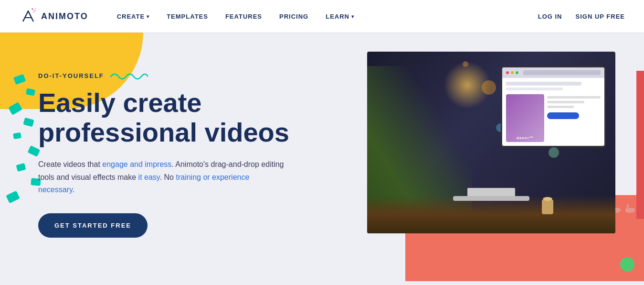  What do you see at coordinates (640, 145) in the screenshot?
I see `red-accent-bar` at bounding box center [640, 145].